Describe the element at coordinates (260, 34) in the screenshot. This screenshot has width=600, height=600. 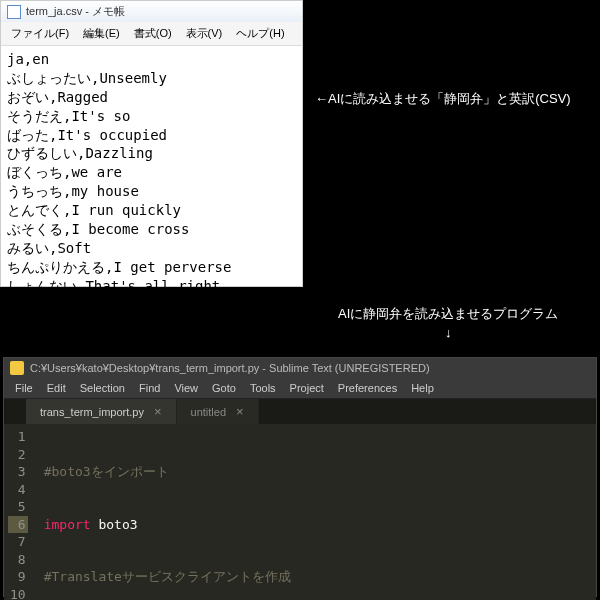
I see `menu-help: ヘルプ(H)` at that location.